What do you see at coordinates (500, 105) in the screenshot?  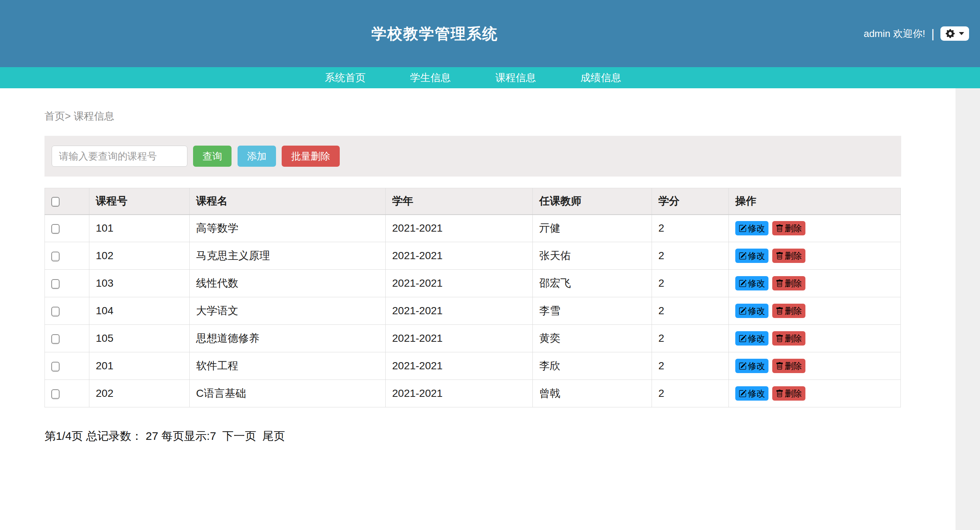 I see `breadcrumb: 首页> 课程信息` at bounding box center [500, 105].